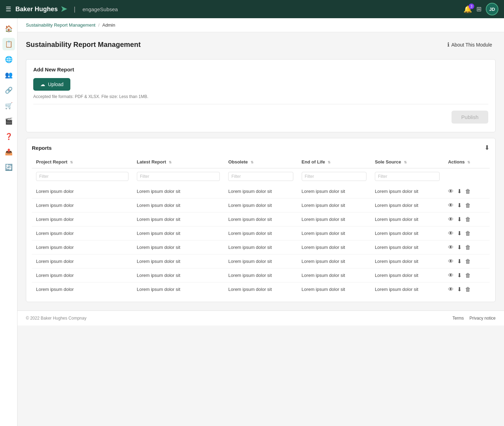 The width and height of the screenshot is (504, 426). I want to click on about-module-label: About This Module, so click(472, 45).